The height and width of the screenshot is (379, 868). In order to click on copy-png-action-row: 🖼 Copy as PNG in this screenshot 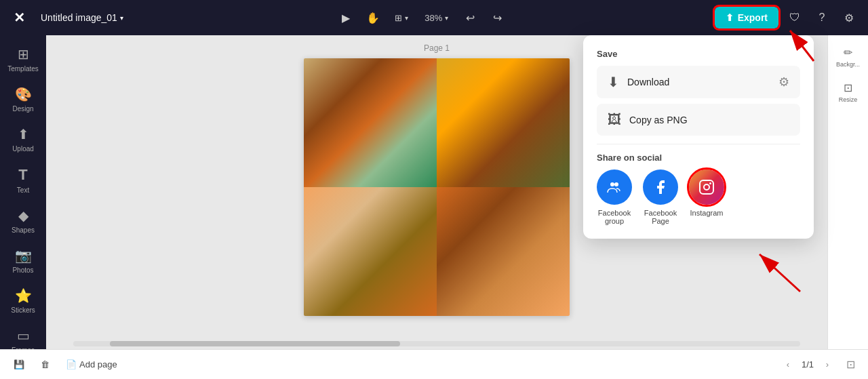, I will do `click(698, 119)`.